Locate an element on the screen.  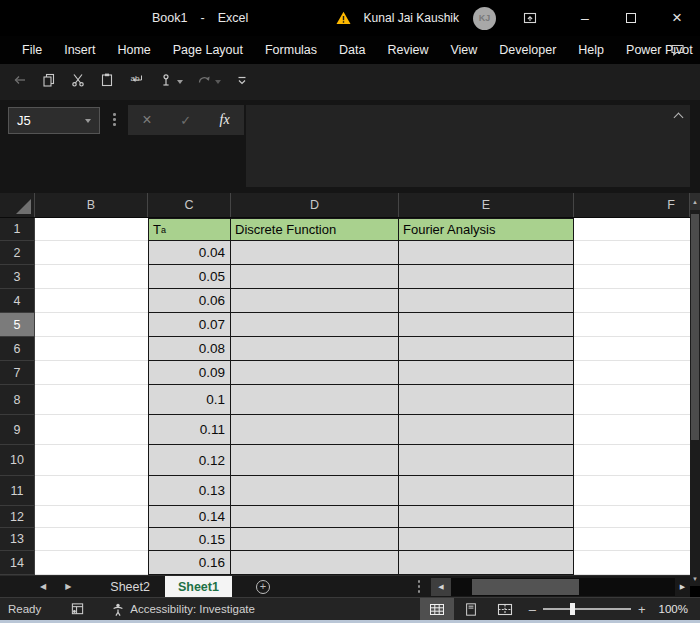
redo-icon is located at coordinates (204, 82).